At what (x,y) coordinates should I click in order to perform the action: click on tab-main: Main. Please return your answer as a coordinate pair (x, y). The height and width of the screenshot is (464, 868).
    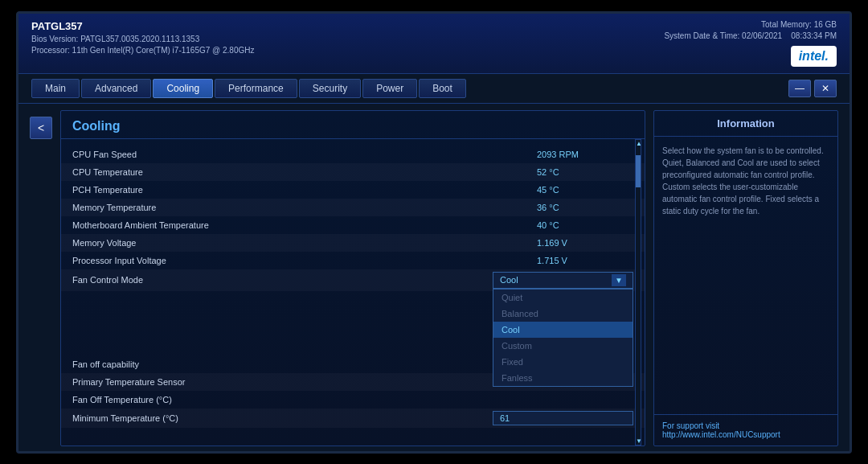
    Looking at the image, I should click on (55, 88).